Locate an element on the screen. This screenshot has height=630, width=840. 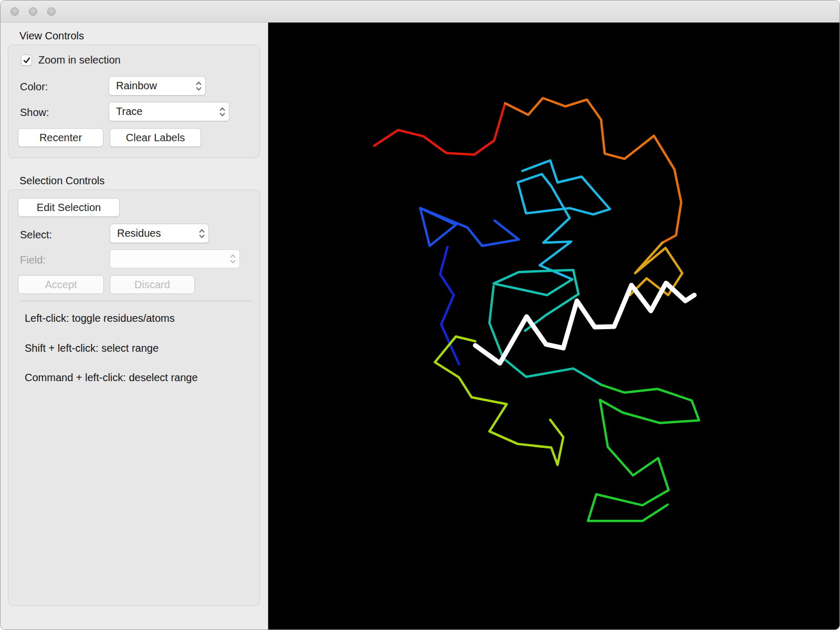
trace-segment-orange is located at coordinates (593, 171).